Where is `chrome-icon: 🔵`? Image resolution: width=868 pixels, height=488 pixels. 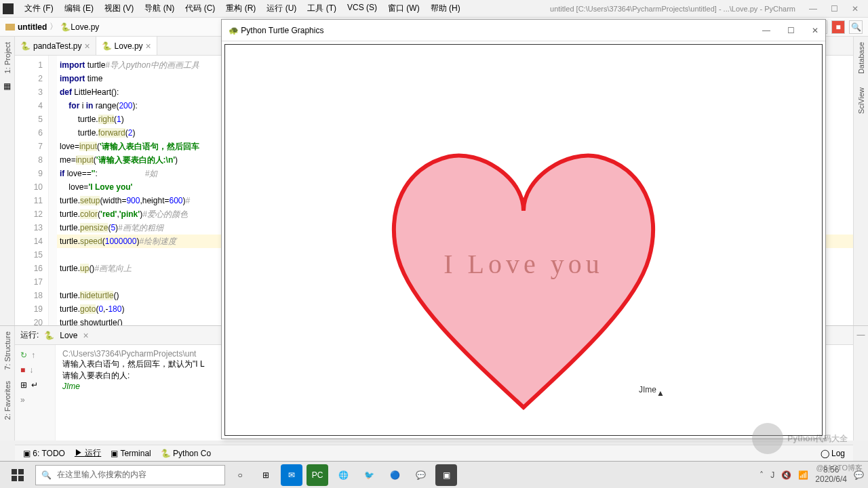 chrome-icon: 🔵 is located at coordinates (395, 475).